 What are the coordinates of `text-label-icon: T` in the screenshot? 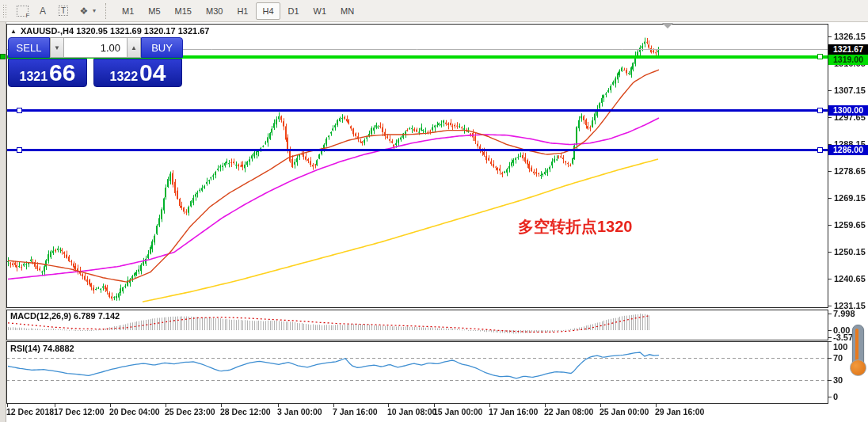 It's located at (63, 11).